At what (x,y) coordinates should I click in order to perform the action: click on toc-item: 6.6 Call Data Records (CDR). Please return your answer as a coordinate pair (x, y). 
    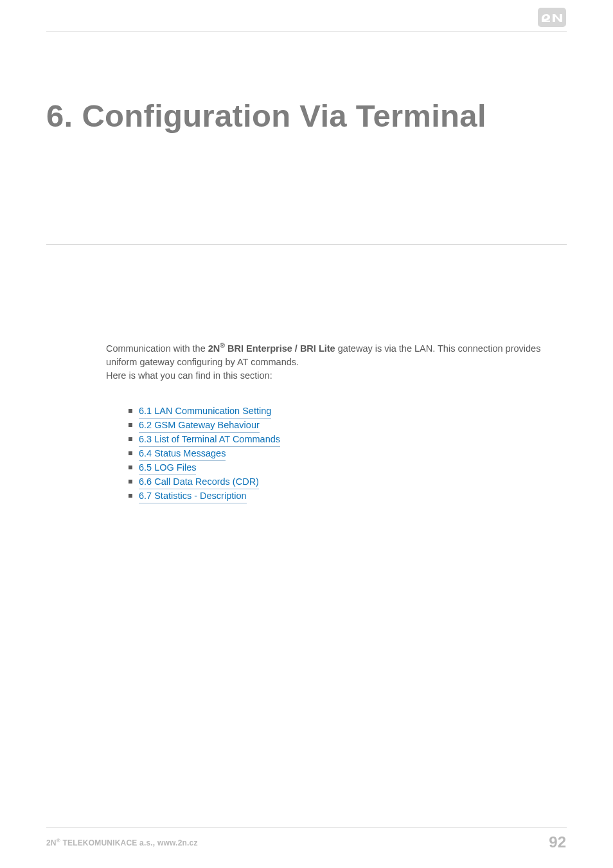
    Looking at the image, I should click on (348, 482).